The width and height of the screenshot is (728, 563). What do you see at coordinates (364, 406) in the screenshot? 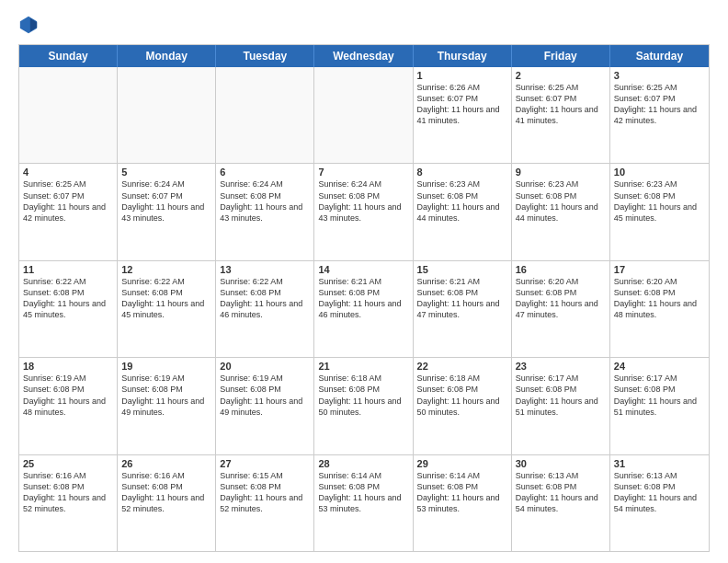
I see `day-cell: 21Sunrise: 6:18 AMSunset: 6:08 PMDayligh…` at bounding box center [364, 406].